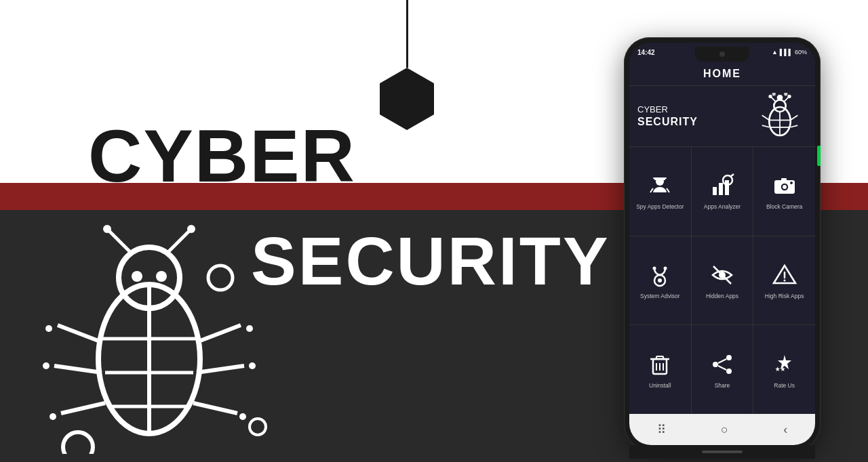 The height and width of the screenshot is (462, 868). Describe the element at coordinates (660, 370) in the screenshot. I see `app-uninstall: Uninstall` at that location.